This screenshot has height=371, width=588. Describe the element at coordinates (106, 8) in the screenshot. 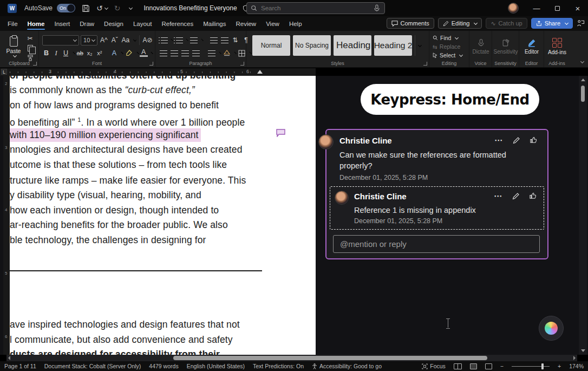

I see `undo-dropdown-icon` at that location.